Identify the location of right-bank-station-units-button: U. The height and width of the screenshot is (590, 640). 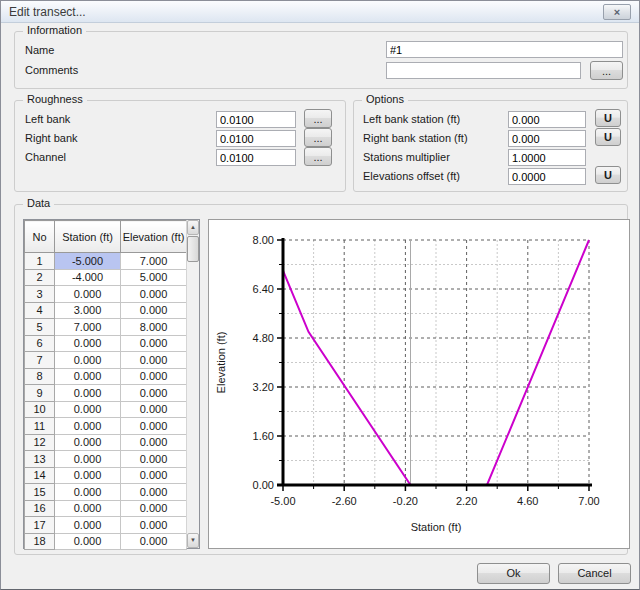
(608, 137).